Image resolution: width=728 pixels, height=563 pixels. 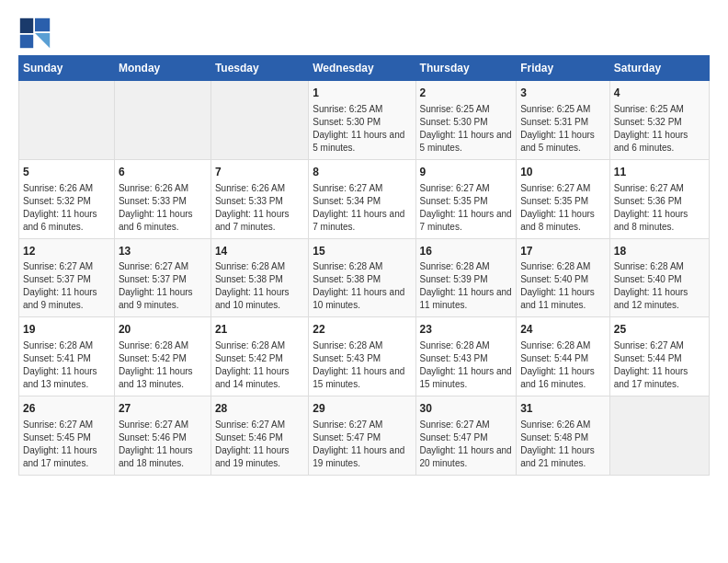 What do you see at coordinates (362, 278) in the screenshot?
I see `table-row: 15Sunrise: 6:28 AMSunset: 5:38 PMDayligh…` at bounding box center [362, 278].